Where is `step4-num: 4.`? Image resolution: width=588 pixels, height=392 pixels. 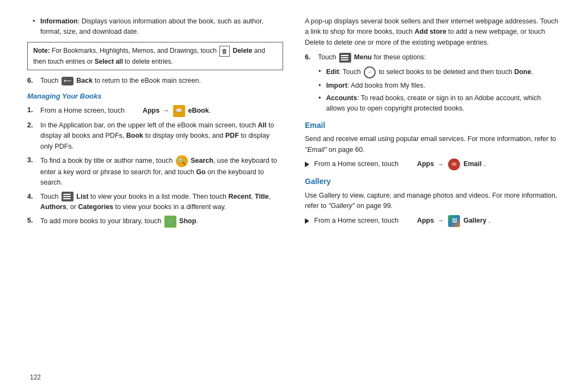
step4-num: 4. is located at coordinates (32, 197).